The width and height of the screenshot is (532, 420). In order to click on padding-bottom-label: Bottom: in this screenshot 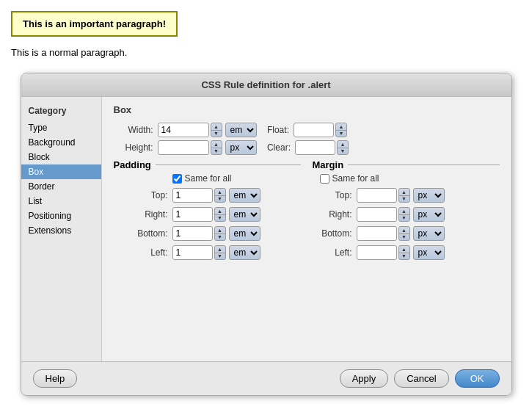, I will do `click(143, 233)`.